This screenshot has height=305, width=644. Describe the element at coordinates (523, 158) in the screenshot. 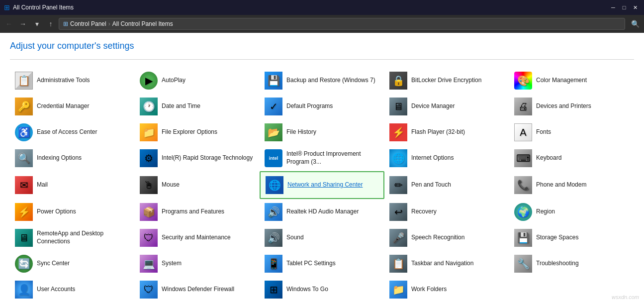

I see `keyboard-icon: ⌨` at that location.